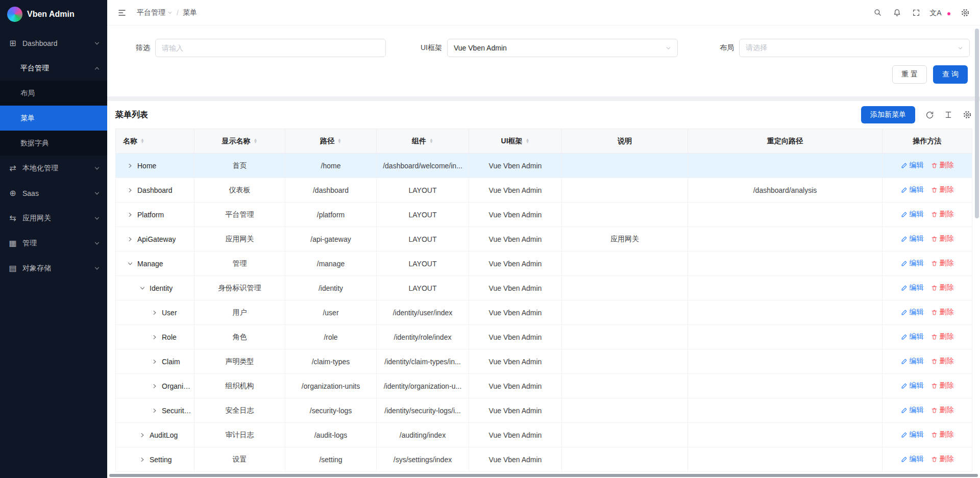 This screenshot has width=980, height=478. Describe the element at coordinates (930, 115) in the screenshot. I see `refresh-button` at that location.